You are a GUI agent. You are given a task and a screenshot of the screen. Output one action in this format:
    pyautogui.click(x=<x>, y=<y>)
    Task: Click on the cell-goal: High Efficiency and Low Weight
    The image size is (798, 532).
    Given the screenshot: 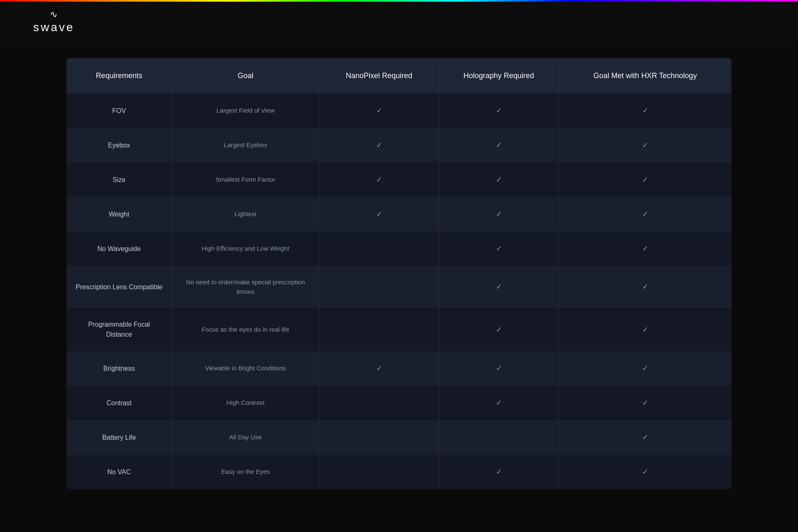 What is the action you would take?
    pyautogui.click(x=245, y=249)
    